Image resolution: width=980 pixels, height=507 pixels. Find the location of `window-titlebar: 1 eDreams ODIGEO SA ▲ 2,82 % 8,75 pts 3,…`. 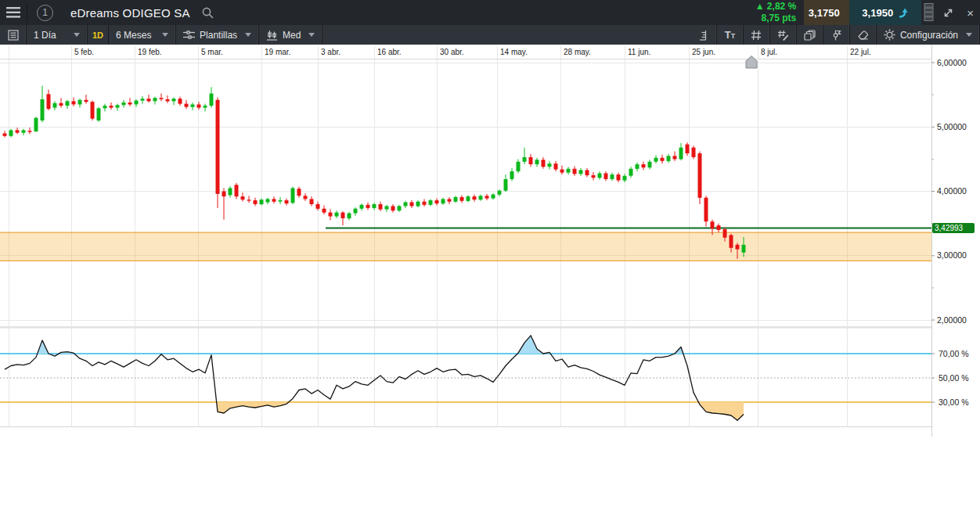

window-titlebar: 1 eDreams ODIGEO SA ▲ 2,82 % 8,75 pts 3,… is located at coordinates (490, 13).